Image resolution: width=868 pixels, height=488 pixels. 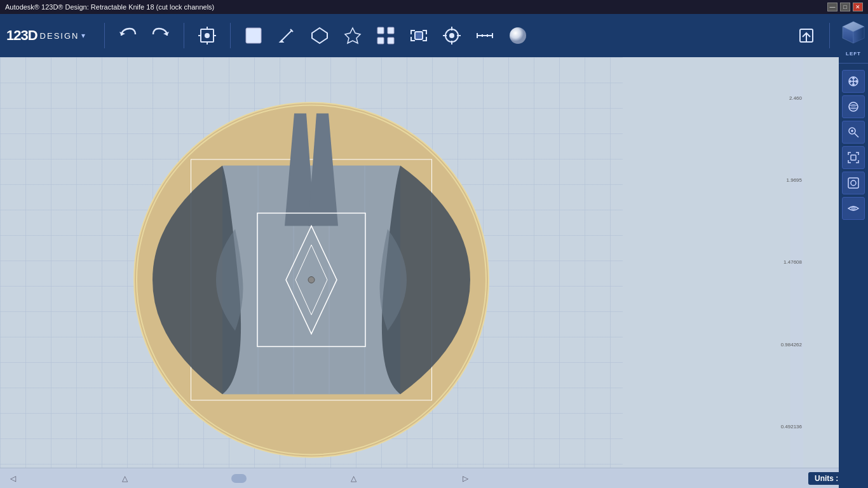 I want to click on group-button, so click(x=419, y=36).